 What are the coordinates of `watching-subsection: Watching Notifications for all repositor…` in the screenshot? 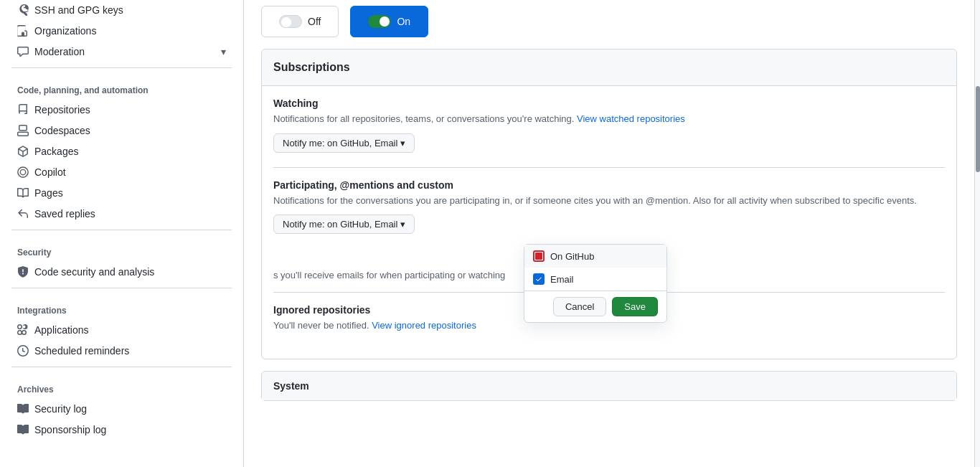 It's located at (609, 125).